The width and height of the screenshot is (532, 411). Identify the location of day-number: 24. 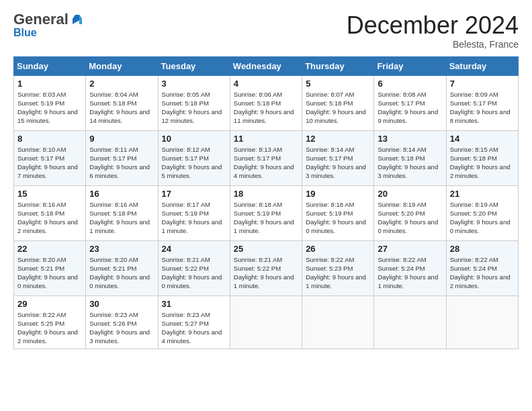
(194, 248).